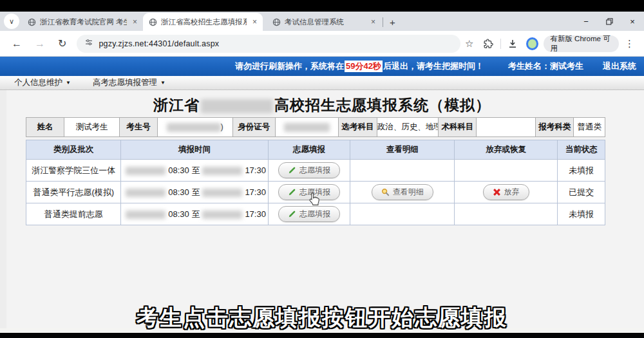 This screenshot has height=338, width=644. I want to click on detail-cell, so click(402, 171).